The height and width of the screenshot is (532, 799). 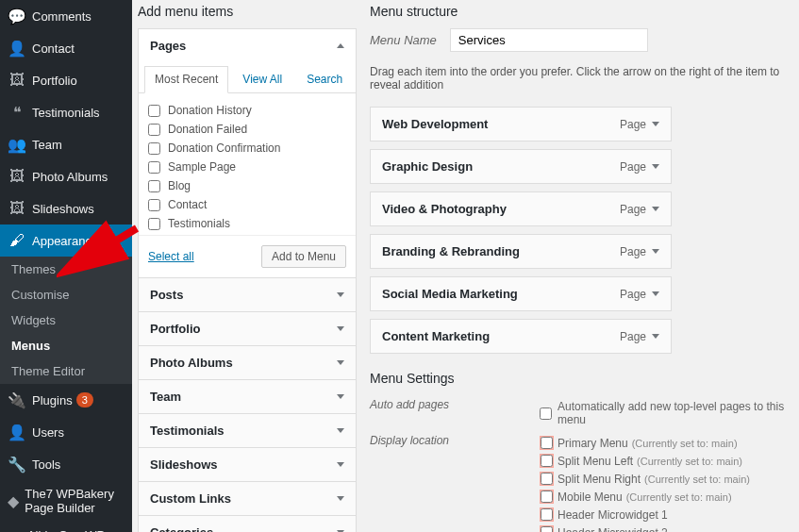 I want to click on sidebar-item-label: All-in-One WP Migration, so click(x=75, y=530).